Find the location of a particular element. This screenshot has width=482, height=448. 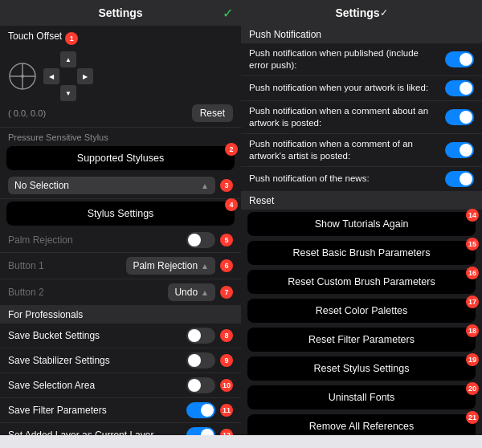

push-label-4: Push notification of the news: is located at coordinates (344, 178).